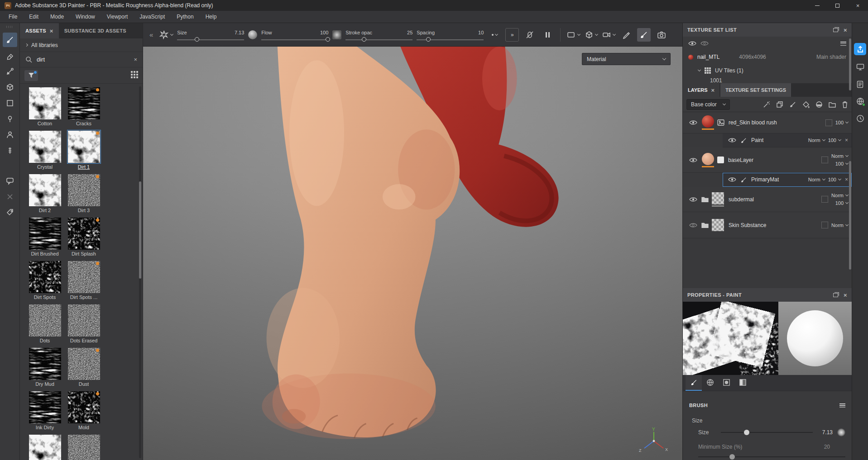 This screenshot has width=868, height=460. I want to click on axis-gizmo: Y X Z, so click(654, 441).